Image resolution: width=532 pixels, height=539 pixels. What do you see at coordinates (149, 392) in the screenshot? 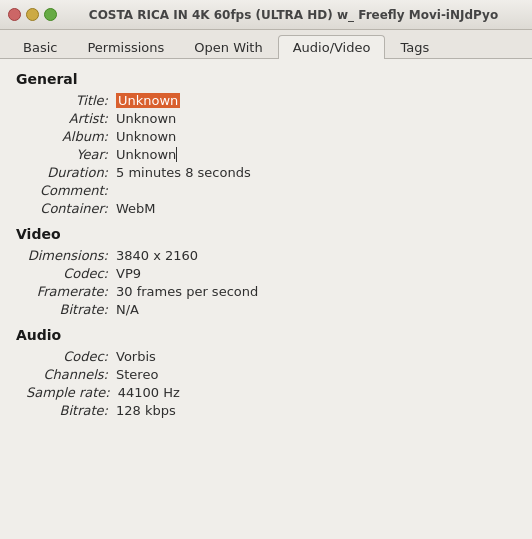
I see `value-samplerate: 44100 Hz` at bounding box center [149, 392].